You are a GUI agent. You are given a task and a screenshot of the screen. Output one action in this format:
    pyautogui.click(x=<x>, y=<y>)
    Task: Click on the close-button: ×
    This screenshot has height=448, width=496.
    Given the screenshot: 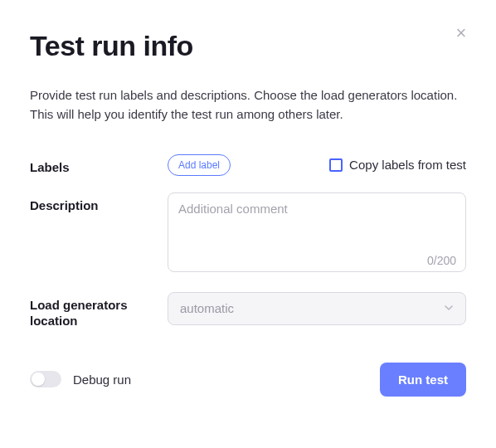 What is the action you would take?
    pyautogui.click(x=461, y=33)
    